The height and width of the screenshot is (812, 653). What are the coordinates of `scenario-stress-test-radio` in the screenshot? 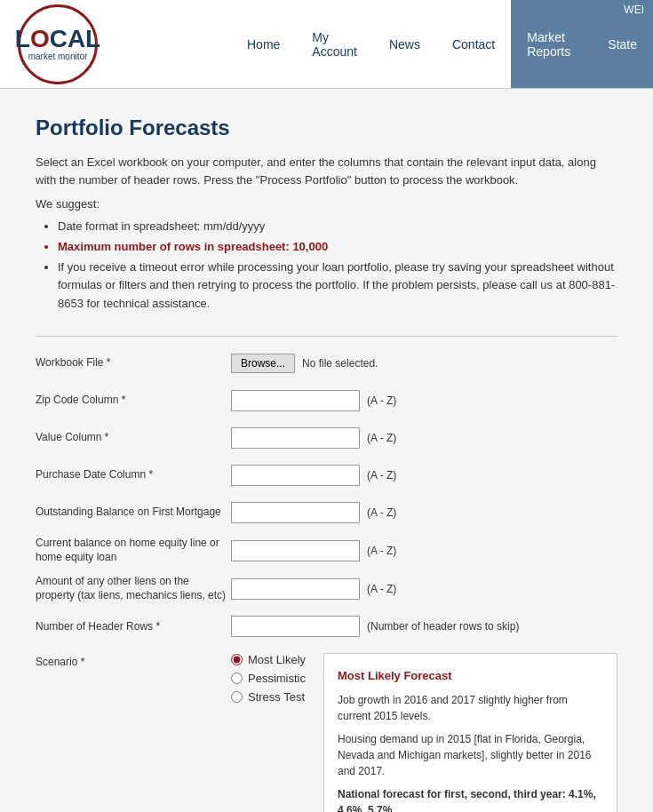 It's located at (236, 697).